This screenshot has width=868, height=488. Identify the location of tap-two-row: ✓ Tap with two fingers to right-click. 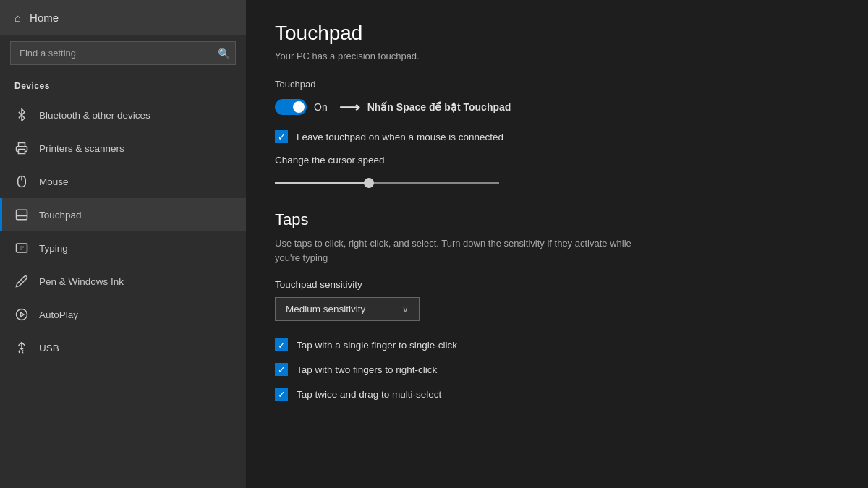
(557, 369).